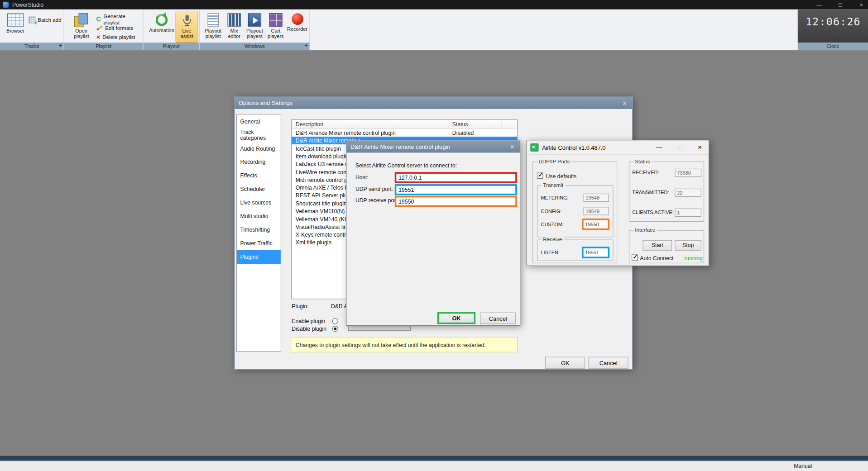  Describe the element at coordinates (213, 26) in the screenshot. I see `playout-playlist-button: Playout playlist` at that location.